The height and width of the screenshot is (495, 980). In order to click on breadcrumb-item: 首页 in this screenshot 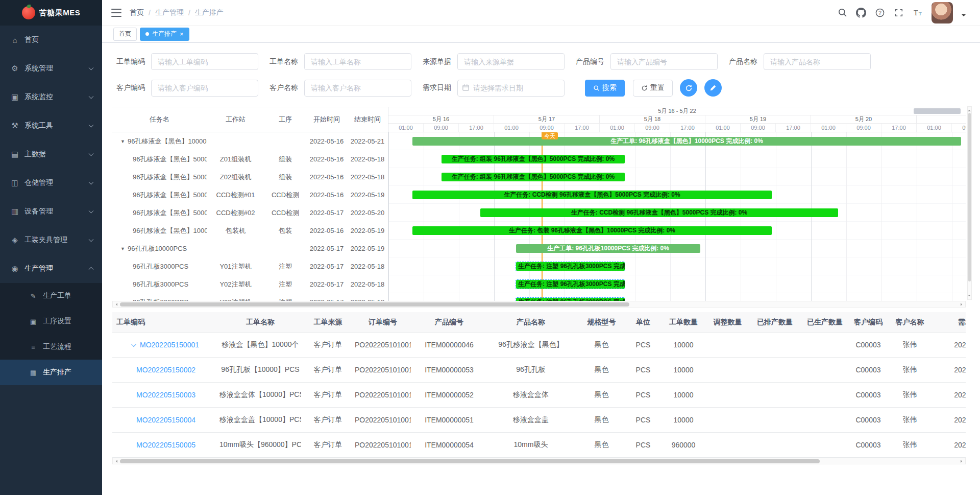, I will do `click(137, 13)`.